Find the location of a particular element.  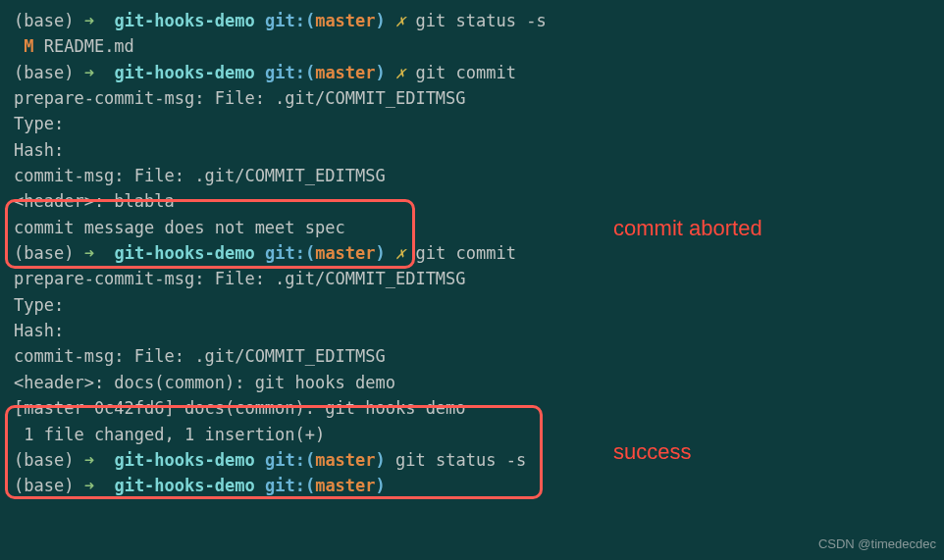

terminal-line: <header>: docs(common): git hooks demo is located at coordinates (472, 382).